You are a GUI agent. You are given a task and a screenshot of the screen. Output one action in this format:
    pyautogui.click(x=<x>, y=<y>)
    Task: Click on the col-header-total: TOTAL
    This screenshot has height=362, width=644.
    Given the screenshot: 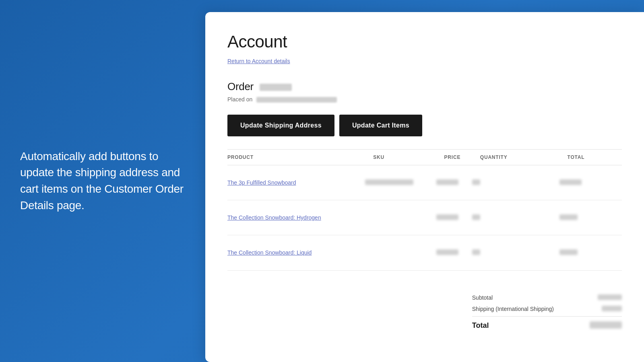 What is the action you would take?
    pyautogui.click(x=591, y=158)
    